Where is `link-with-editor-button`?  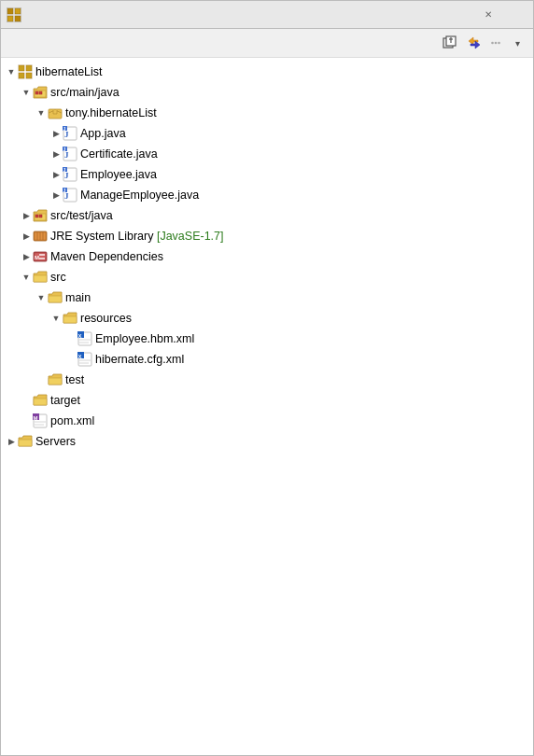 link-with-editor-button is located at coordinates (474, 43).